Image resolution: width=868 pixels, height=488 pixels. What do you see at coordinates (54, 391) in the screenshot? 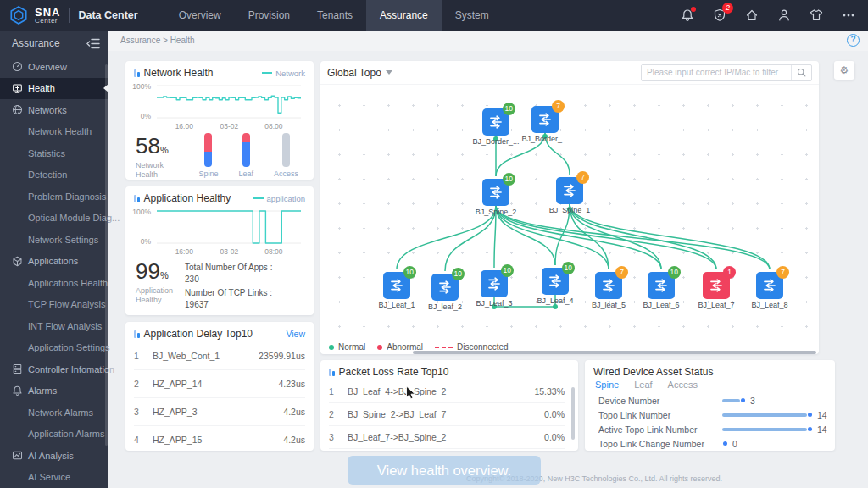
I see `sidebar-item-alarms: Alarms` at bounding box center [54, 391].